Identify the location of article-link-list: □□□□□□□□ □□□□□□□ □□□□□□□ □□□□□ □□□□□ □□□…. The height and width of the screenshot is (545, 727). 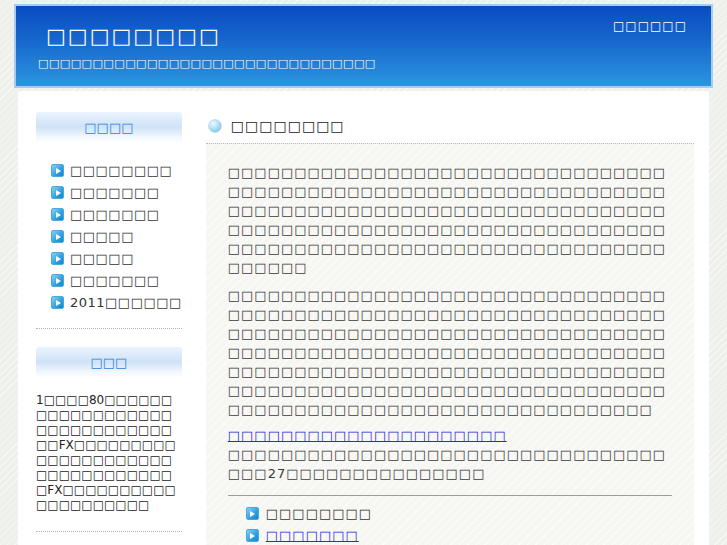
(459, 526).